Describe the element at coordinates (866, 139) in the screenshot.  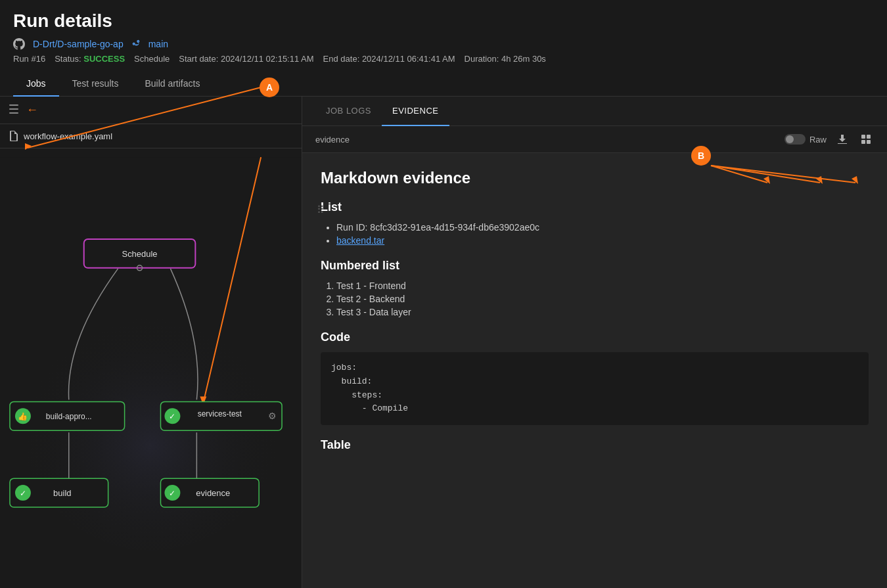
I see `grid-view-button` at that location.